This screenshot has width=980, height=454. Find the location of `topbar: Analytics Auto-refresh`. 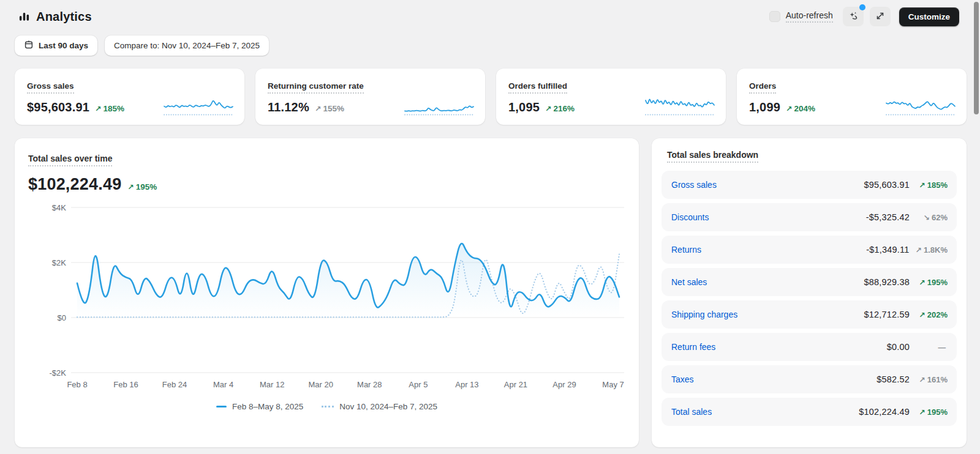

topbar: Analytics Auto-refresh is located at coordinates (490, 13).